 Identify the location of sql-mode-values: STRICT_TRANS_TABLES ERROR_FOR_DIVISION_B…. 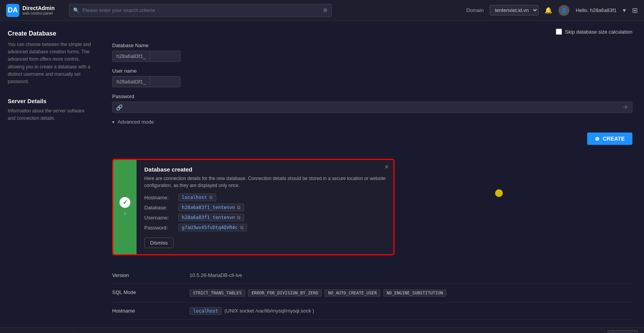
(411, 293).